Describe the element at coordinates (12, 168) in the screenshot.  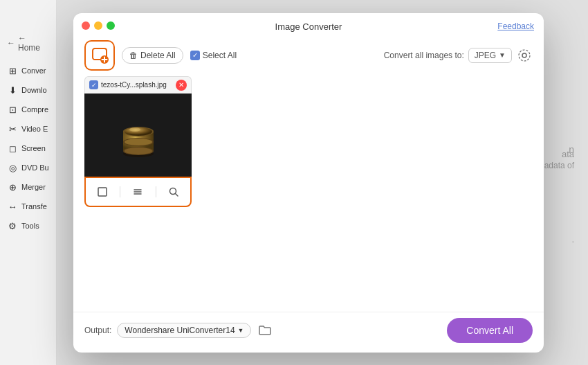
I see `disc-icon: ◎` at that location.